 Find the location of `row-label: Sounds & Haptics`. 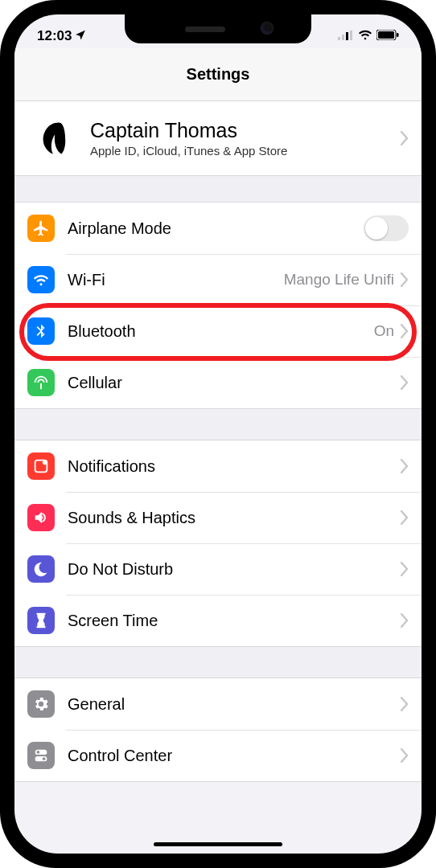

row-label: Sounds & Haptics is located at coordinates (234, 518).